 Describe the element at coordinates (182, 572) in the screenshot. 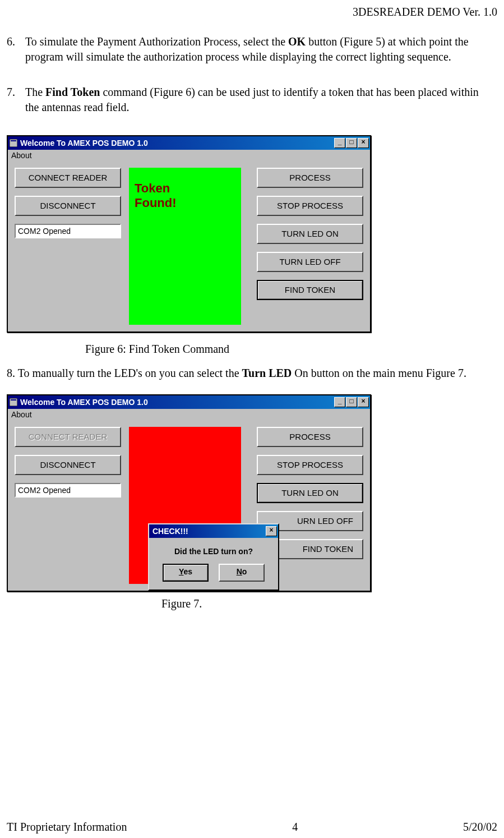

I see `yes-accel: Y` at that location.